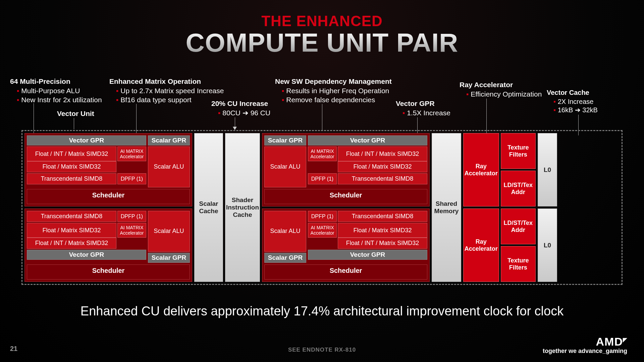 The height and width of the screenshot is (362, 644). What do you see at coordinates (322, 102) in the screenshot?
I see `annotation-layer: 64 Multi-Precision Multi-Purpose ALU New…` at bounding box center [322, 102].